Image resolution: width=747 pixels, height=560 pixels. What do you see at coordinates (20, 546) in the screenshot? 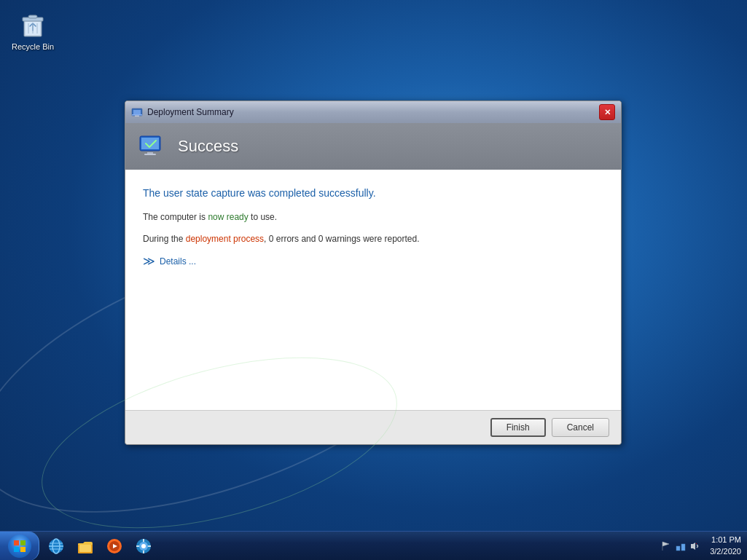
I see `windows-logo-icon` at bounding box center [20, 546].